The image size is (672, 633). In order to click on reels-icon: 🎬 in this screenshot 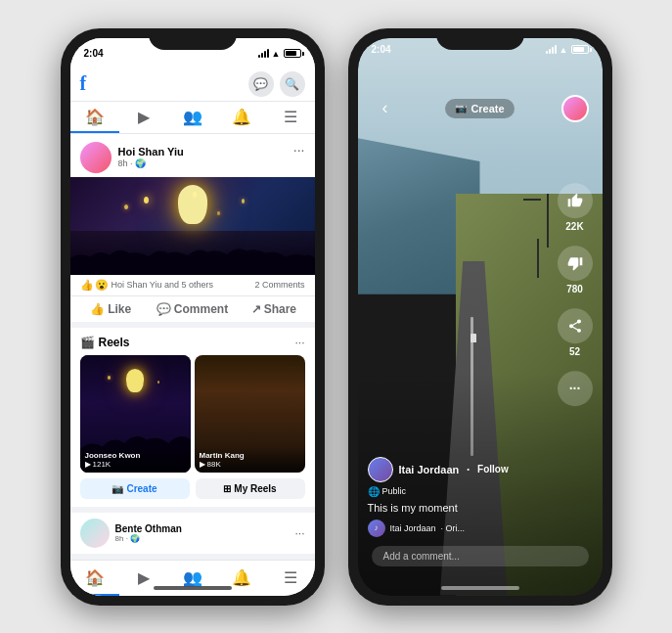, I will do `click(88, 342)`.